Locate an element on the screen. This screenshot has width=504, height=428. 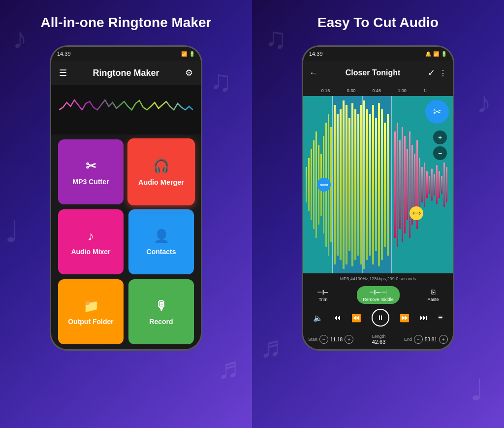
song-title: Closer Tonight is located at coordinates (373, 73).